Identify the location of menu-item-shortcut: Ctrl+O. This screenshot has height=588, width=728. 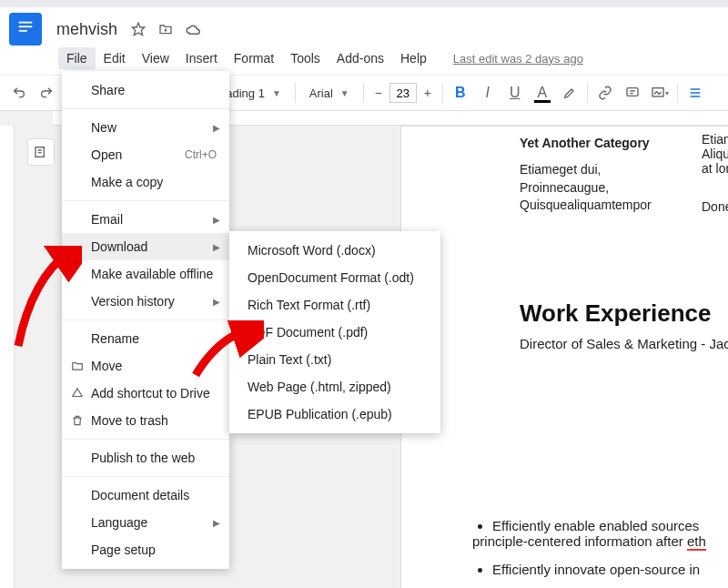
(200, 155).